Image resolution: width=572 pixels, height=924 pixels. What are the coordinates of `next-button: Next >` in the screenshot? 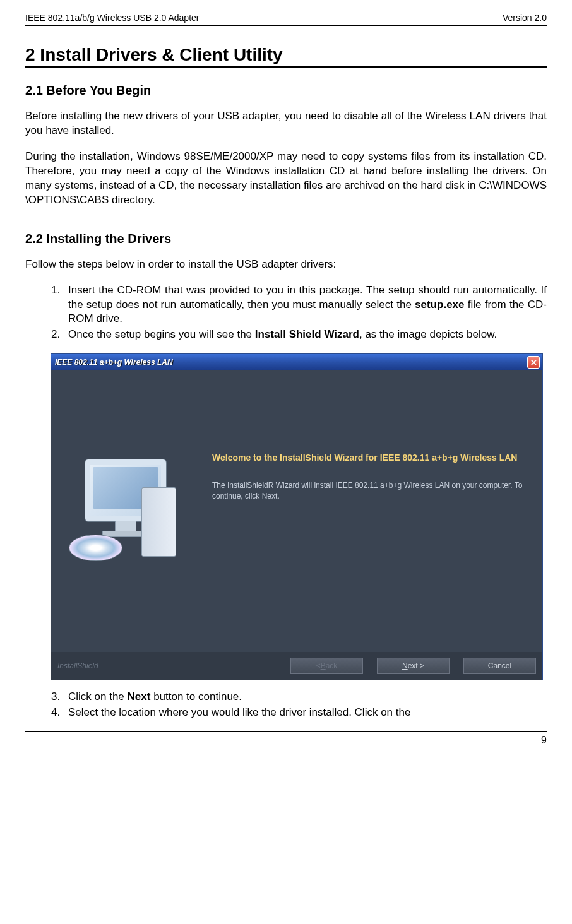 It's located at (413, 666).